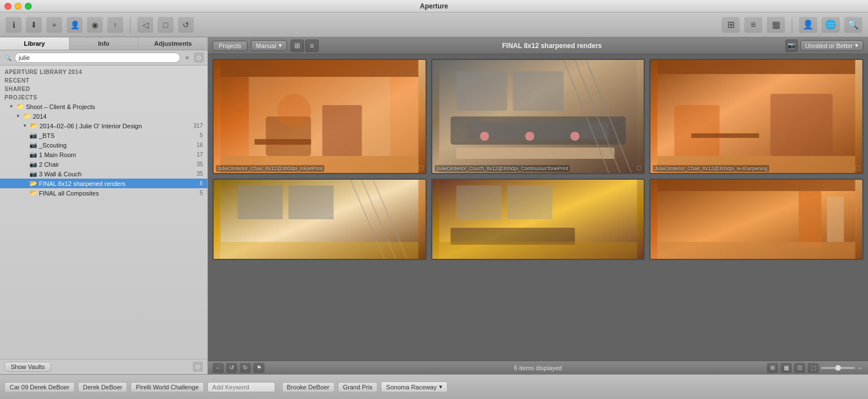 The image size is (868, 399). Describe the element at coordinates (166, 25) in the screenshot. I see `adjust-center-icon: □` at that location.